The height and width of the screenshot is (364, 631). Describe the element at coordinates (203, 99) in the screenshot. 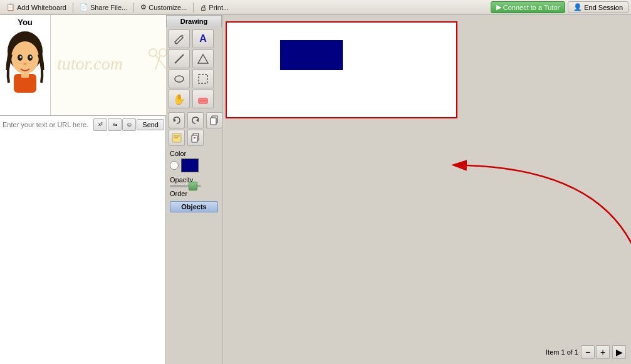

I see `eraser-tool` at that location.